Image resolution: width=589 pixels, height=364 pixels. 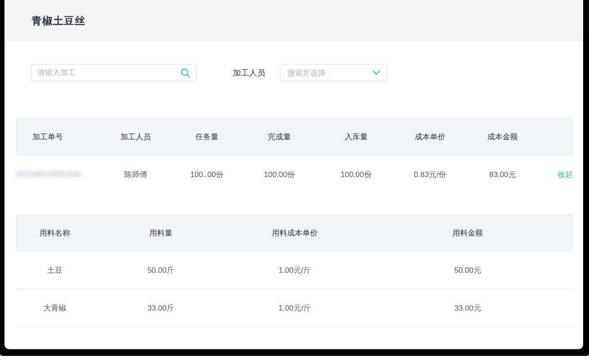 I want to click on action-cell: 收起, so click(x=557, y=174).